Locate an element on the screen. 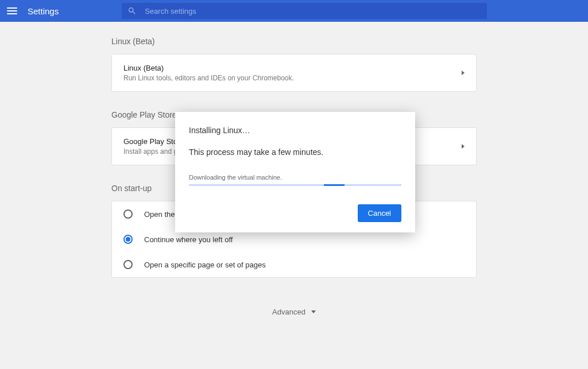 The image size is (588, 369). page-title: Settings is located at coordinates (43, 11).